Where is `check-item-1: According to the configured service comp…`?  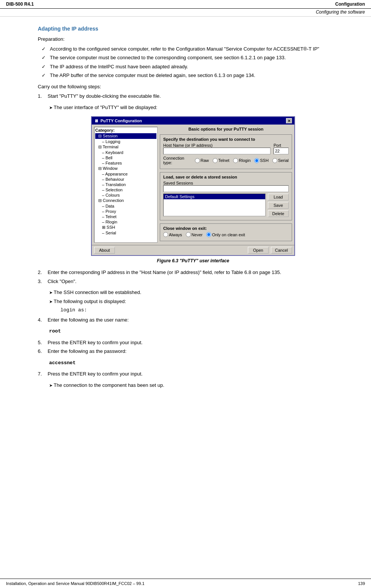 check-item-1: According to the configured service comp… is located at coordinates (195, 49).